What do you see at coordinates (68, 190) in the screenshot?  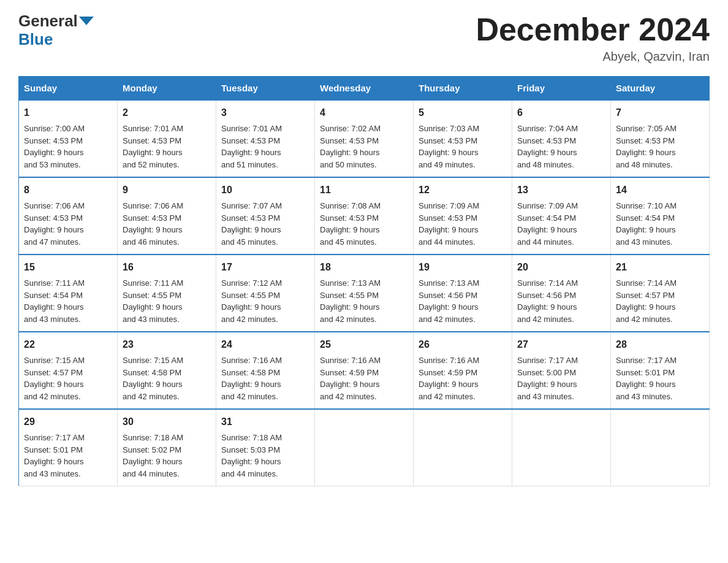 I see `day-number: 8` at bounding box center [68, 190].